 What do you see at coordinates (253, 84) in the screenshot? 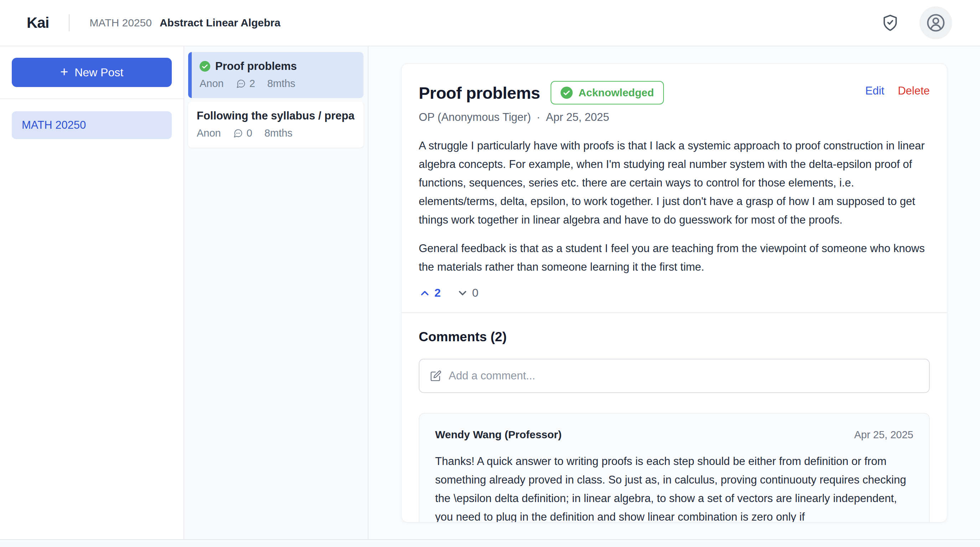
I see `post-item-comment-count: 2` at bounding box center [253, 84].